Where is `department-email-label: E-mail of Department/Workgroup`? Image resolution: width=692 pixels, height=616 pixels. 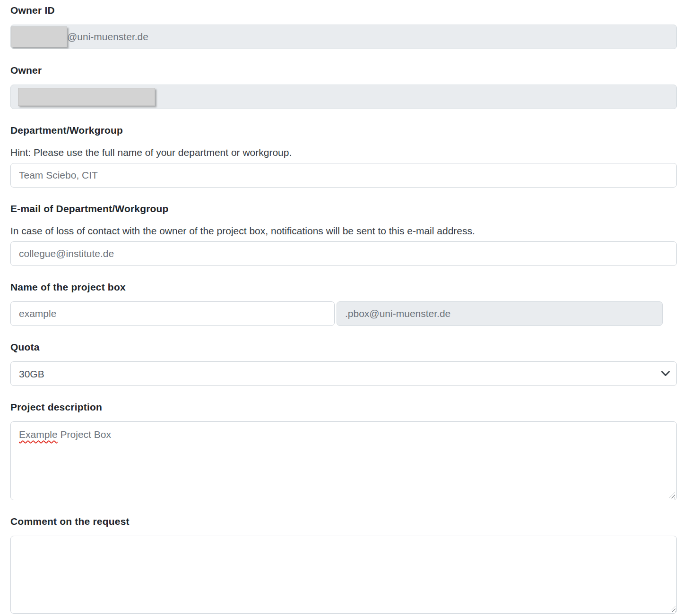
department-email-label: E-mail of Department/Workgroup is located at coordinates (344, 209).